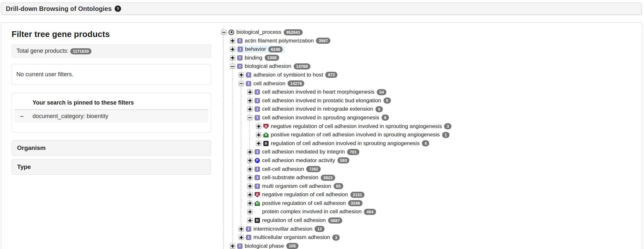 This screenshot has height=249, width=644. Describe the element at coordinates (279, 41) in the screenshot. I see `term-label: actin filament polymerization` at that location.